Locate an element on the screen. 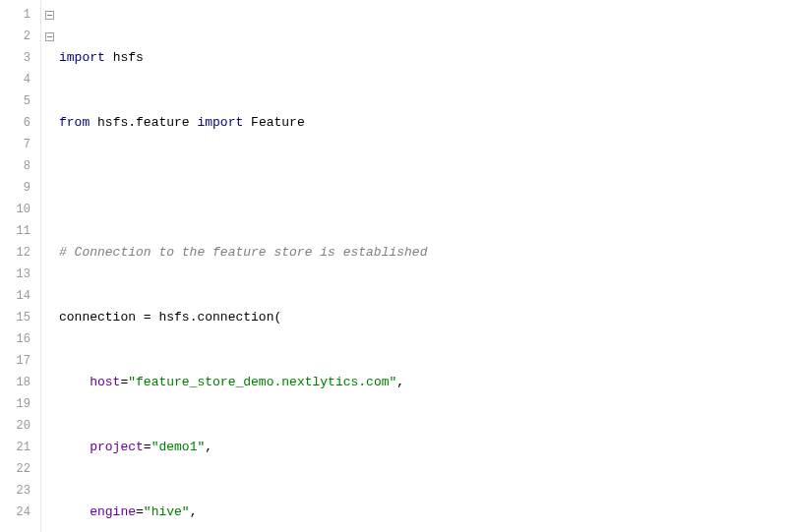  line-number: 12 is located at coordinates (16, 253).